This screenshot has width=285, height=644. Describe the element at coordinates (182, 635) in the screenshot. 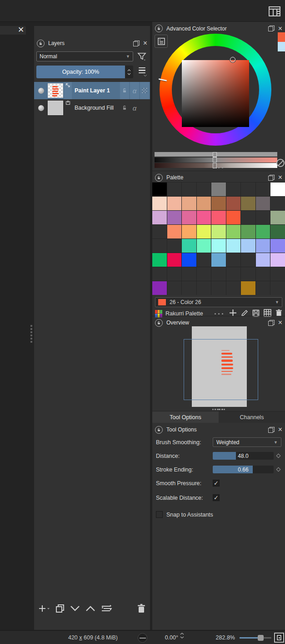

I see `angle-spinner` at that location.